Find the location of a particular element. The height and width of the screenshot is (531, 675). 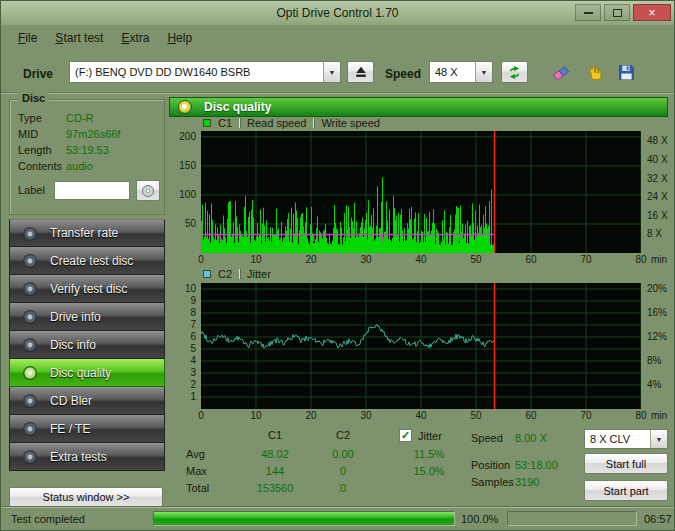

c2-column-header: C2 is located at coordinates (343, 435).